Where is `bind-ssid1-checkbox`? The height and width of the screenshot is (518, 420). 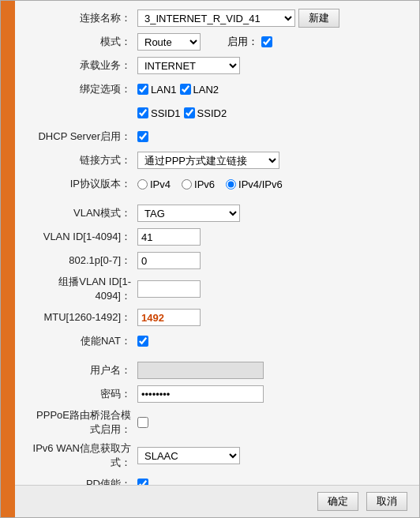
bind-ssid1-checkbox is located at coordinates (143, 113).